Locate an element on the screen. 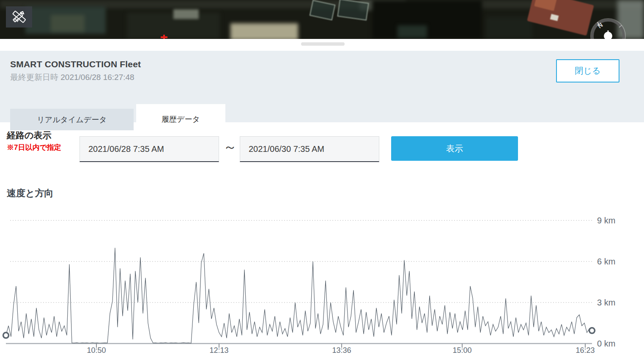 The height and width of the screenshot is (363, 644). y-axis-label-3km: 3 km is located at coordinates (616, 303).